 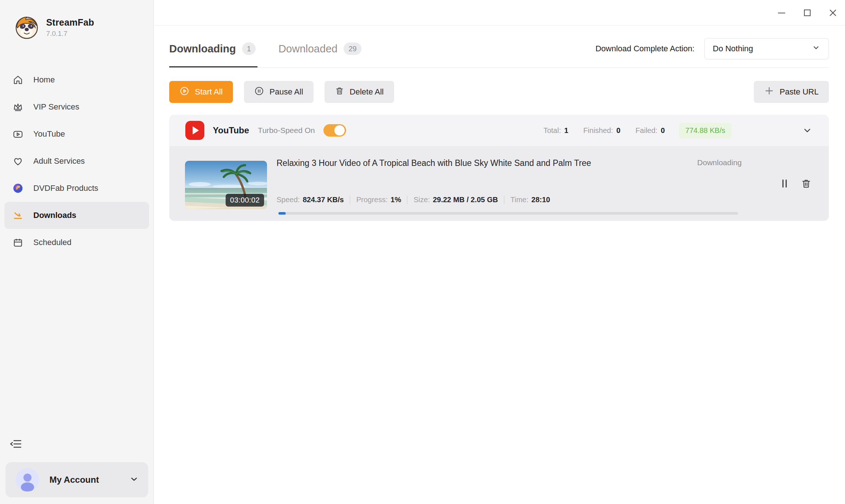 I want to click on youtube-brand-icon, so click(x=195, y=130).